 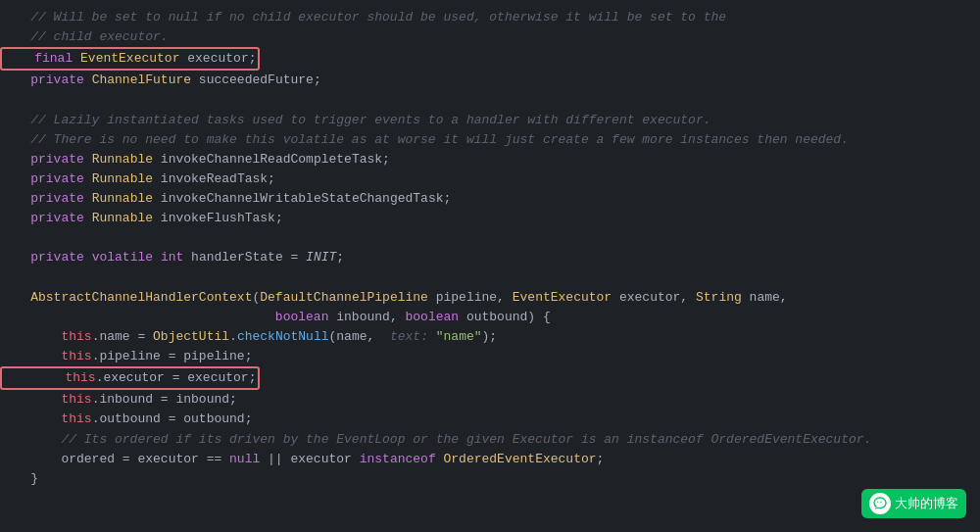 What do you see at coordinates (490, 121) in the screenshot?
I see `code-line: // Lazily instantiated tasks used to tri…` at bounding box center [490, 121].